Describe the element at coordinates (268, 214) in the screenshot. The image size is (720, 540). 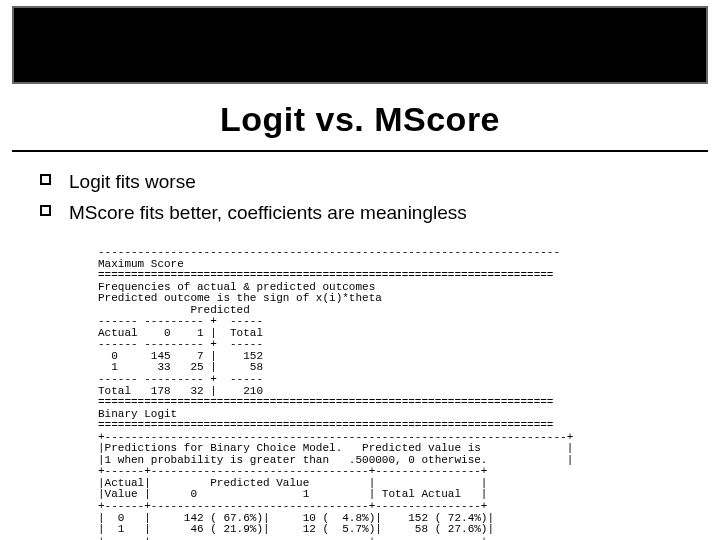
I see `bullet-text: MScore fits better, coefficients are mea…` at that location.